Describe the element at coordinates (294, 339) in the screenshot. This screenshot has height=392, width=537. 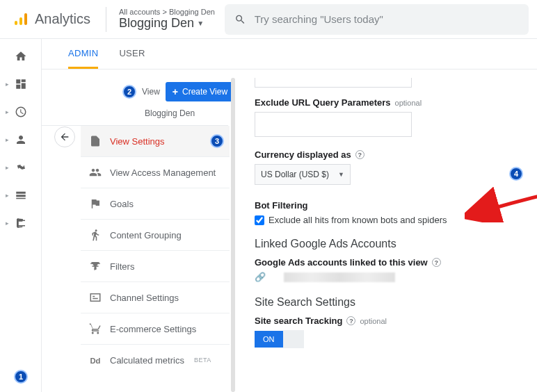
I see `toggle-off-side` at that location.